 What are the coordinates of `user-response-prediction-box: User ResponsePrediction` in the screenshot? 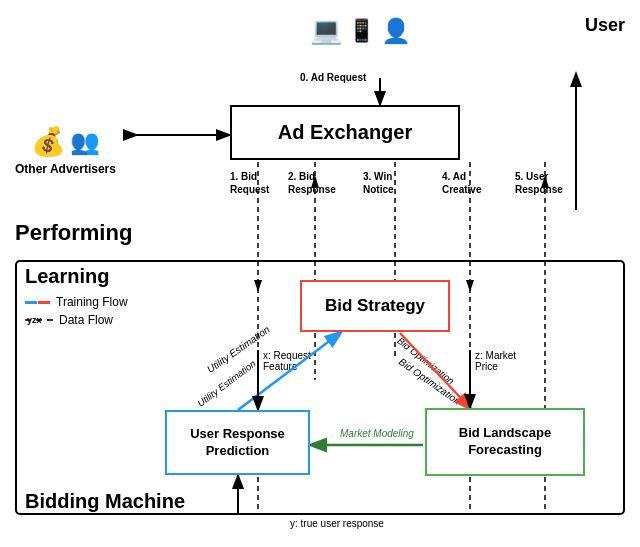 It's located at (238, 442).